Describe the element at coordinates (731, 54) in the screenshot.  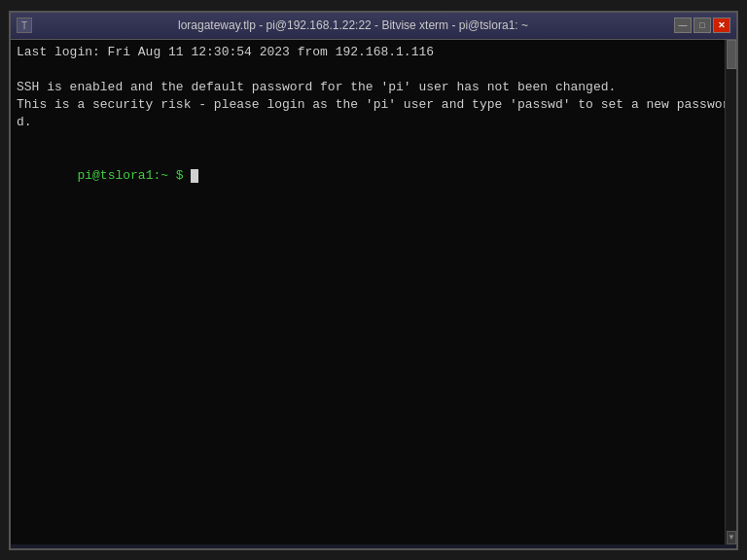
I see `scrollbar-thumb` at that location.